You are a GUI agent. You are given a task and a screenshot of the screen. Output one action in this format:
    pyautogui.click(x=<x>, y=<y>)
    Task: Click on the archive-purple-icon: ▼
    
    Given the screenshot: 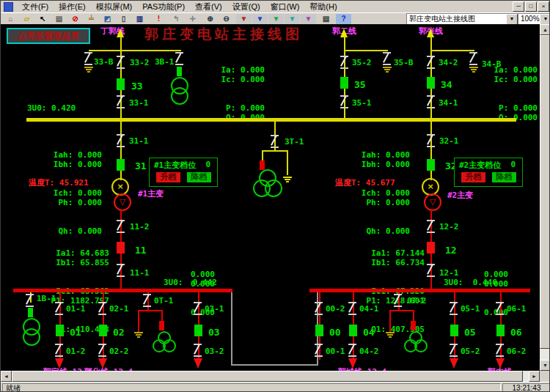 What is the action you would take?
    pyautogui.click(x=308, y=19)
    